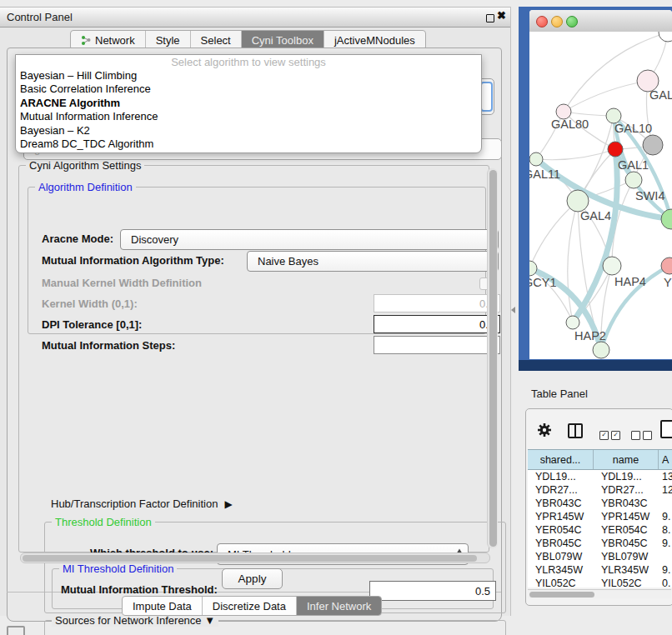 This screenshot has width=672, height=635. I want to click on table-cell: YLR345W, so click(626, 570).